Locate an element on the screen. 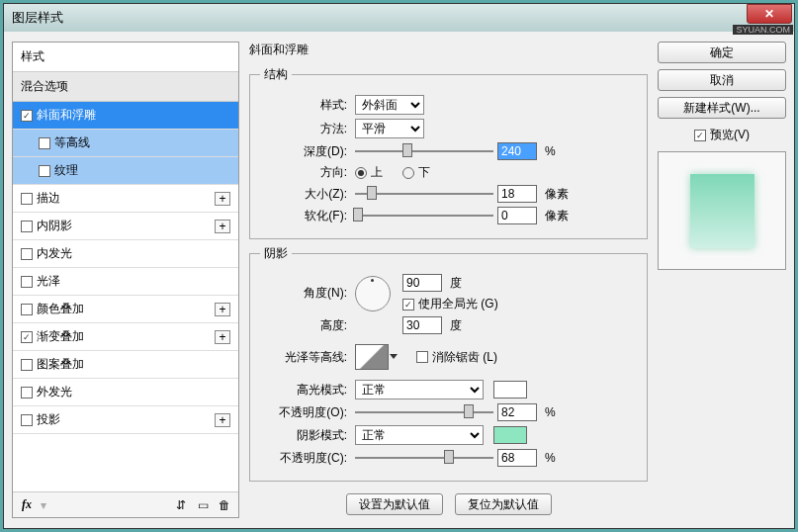  altitude-input is located at coordinates (422, 325).